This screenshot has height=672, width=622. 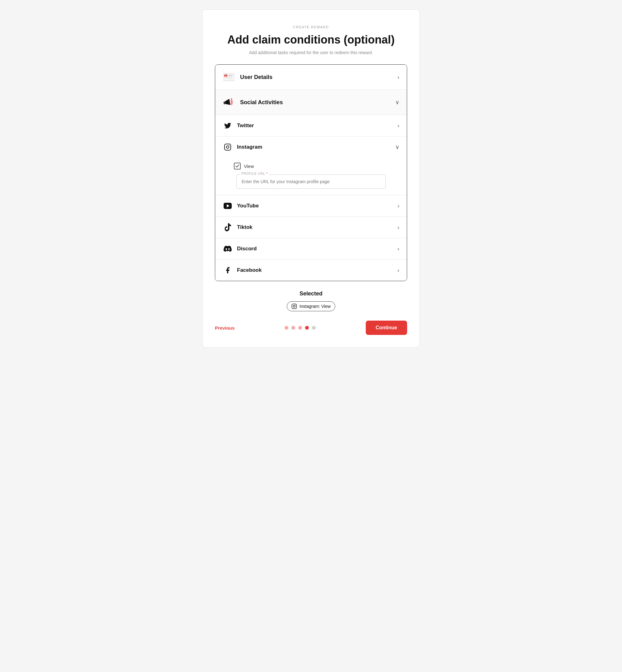 What do you see at coordinates (311, 249) in the screenshot?
I see `discord-row: Discord ›` at bounding box center [311, 249].